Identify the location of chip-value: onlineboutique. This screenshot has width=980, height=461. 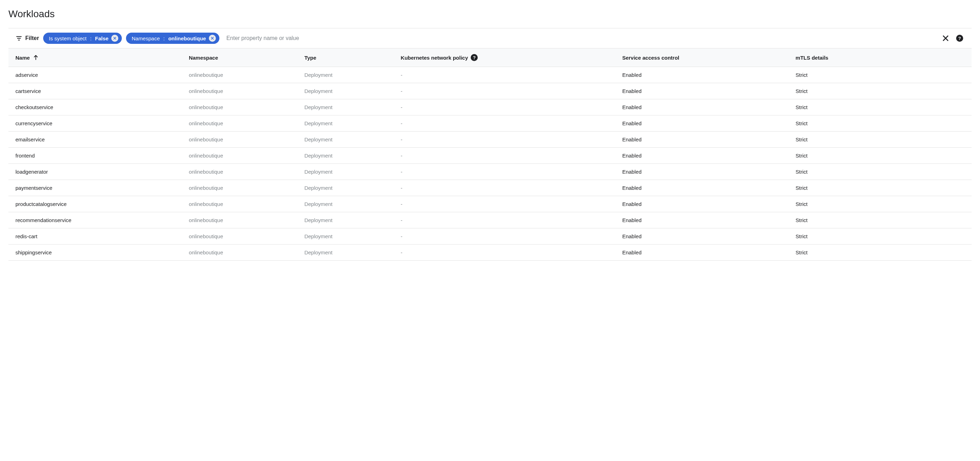
(187, 38).